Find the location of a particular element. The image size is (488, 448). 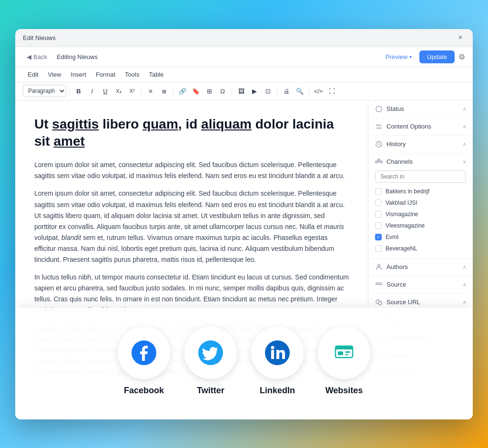

settings-icon: ⚙ is located at coordinates (462, 57).